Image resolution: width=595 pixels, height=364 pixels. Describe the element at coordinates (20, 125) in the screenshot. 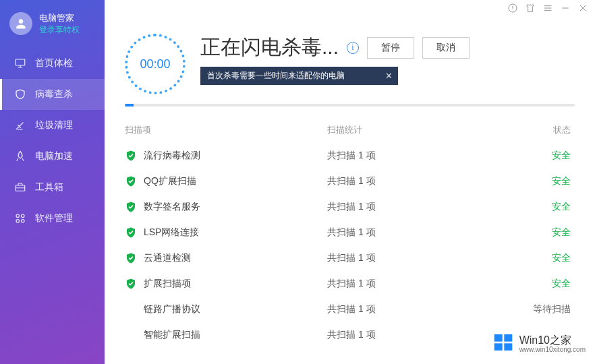

I see `broom-icon` at that location.